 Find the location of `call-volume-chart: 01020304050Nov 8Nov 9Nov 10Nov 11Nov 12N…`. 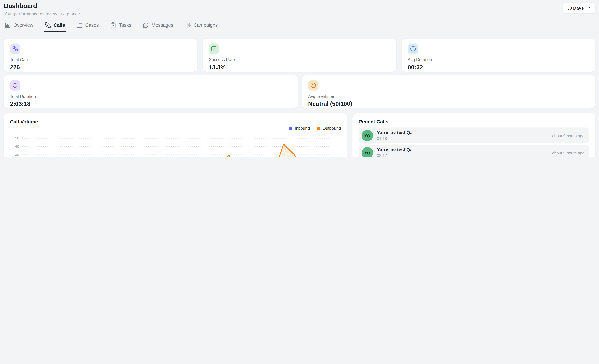

call-volume-chart: 01020304050Nov 8Nov 9Nov 10Nov 11Nov 12N… is located at coordinates (176, 146).